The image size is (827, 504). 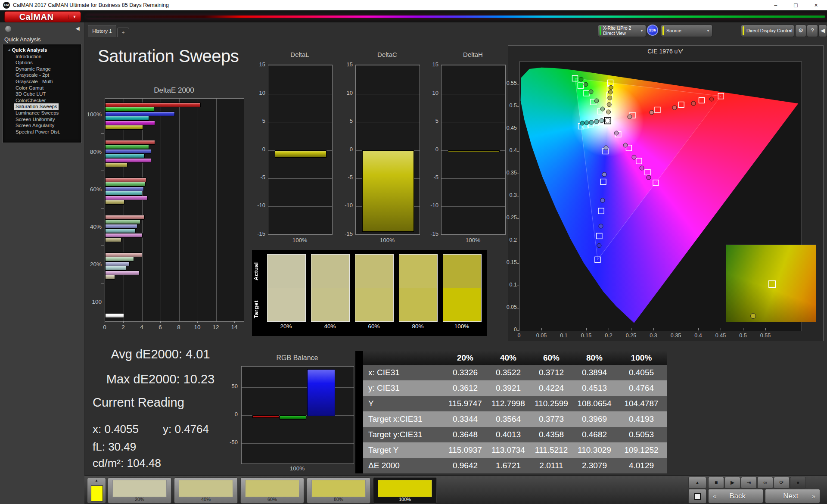 I want to click on table-value: 108.0654, so click(x=594, y=404).